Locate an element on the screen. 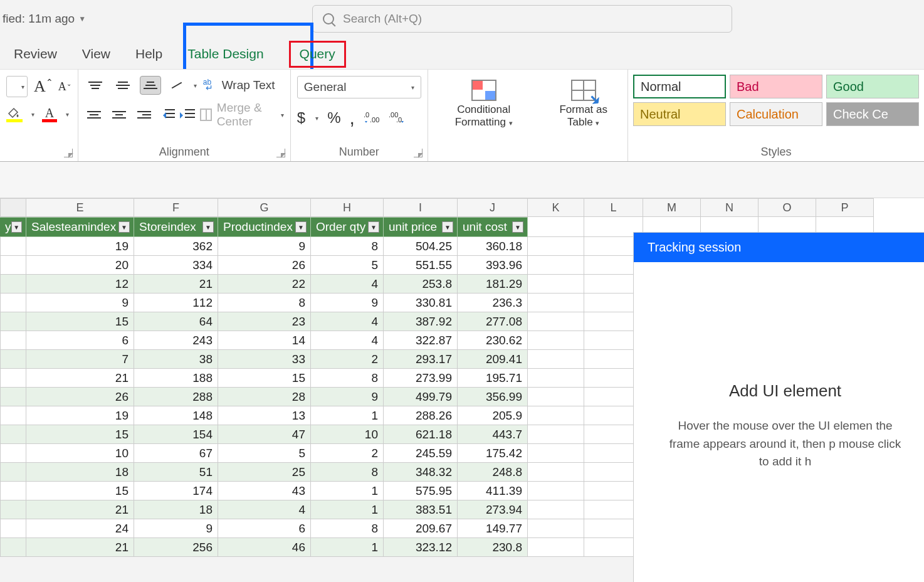 This screenshot has width=924, height=582. cell: 148 is located at coordinates (176, 416).